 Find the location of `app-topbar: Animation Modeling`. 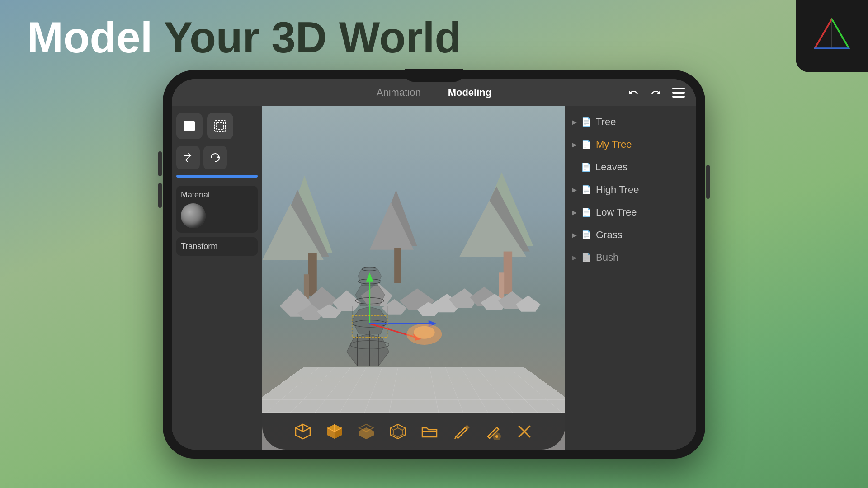

app-topbar: Animation Modeling is located at coordinates (434, 93).